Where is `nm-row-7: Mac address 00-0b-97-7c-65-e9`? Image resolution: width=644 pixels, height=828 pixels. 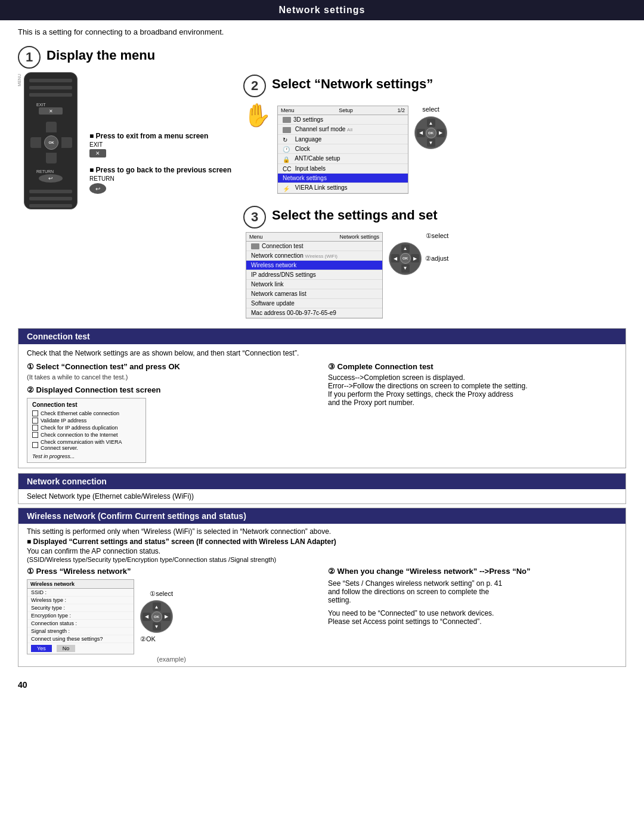
nm-row-7: Mac address 00-0b-97-7c-65-e9 is located at coordinates (314, 313).